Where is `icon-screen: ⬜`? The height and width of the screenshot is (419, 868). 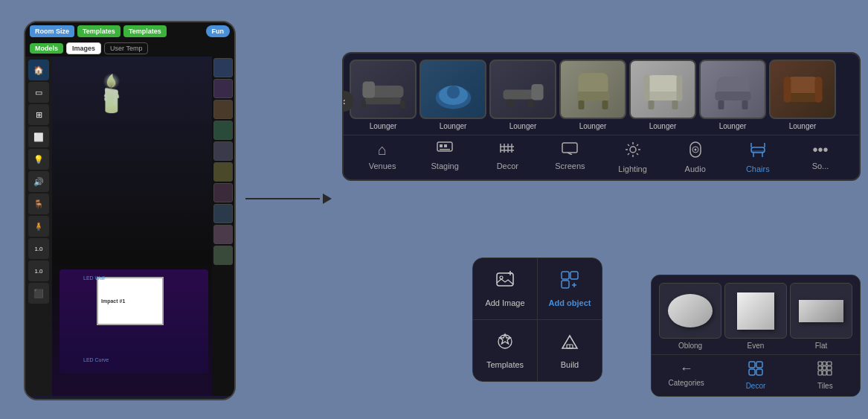
icon-screen: ⬜ is located at coordinates (39, 137).